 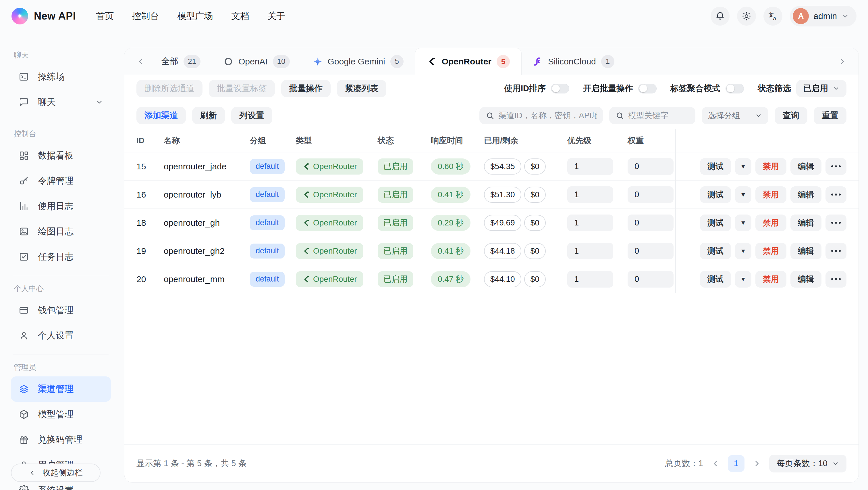 What do you see at coordinates (503, 195) in the screenshot?
I see `used-quota-pill: $51.30` at bounding box center [503, 195].